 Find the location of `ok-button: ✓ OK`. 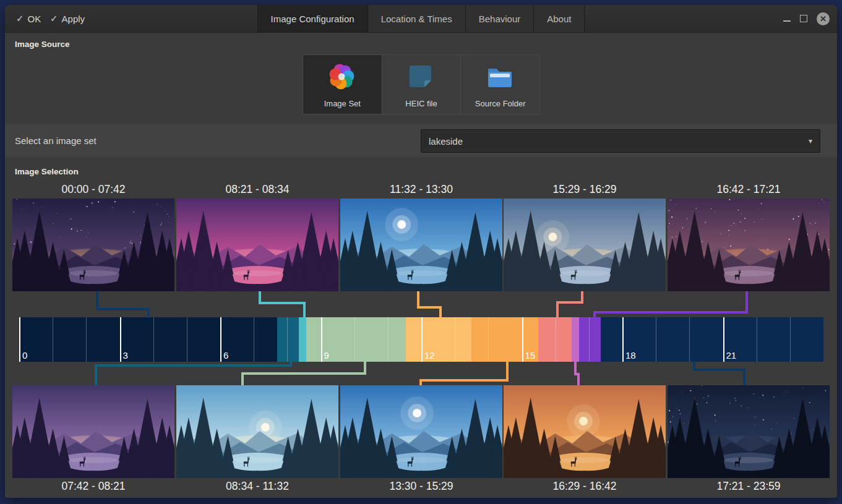

ok-button: ✓ OK is located at coordinates (28, 19).